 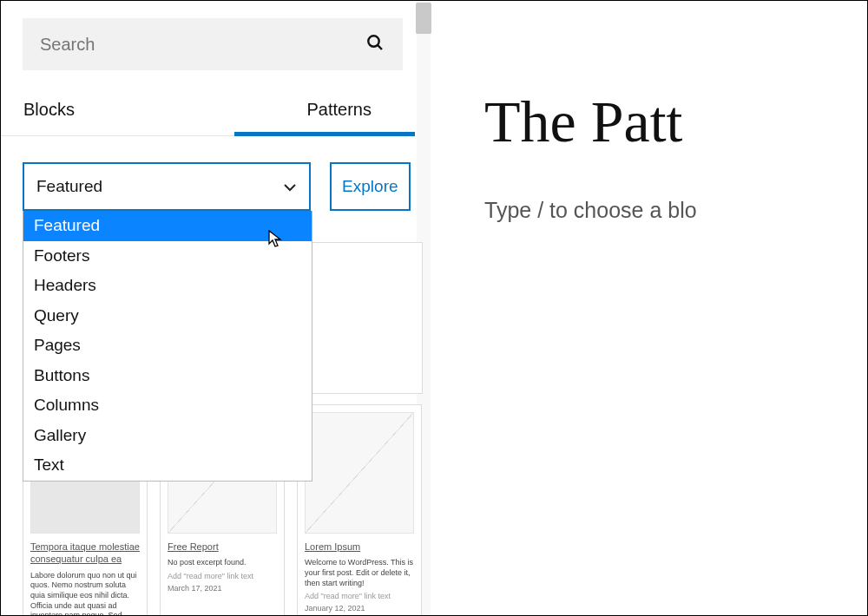 What do you see at coordinates (359, 473) in the screenshot?
I see `placeholder-image` at bounding box center [359, 473].